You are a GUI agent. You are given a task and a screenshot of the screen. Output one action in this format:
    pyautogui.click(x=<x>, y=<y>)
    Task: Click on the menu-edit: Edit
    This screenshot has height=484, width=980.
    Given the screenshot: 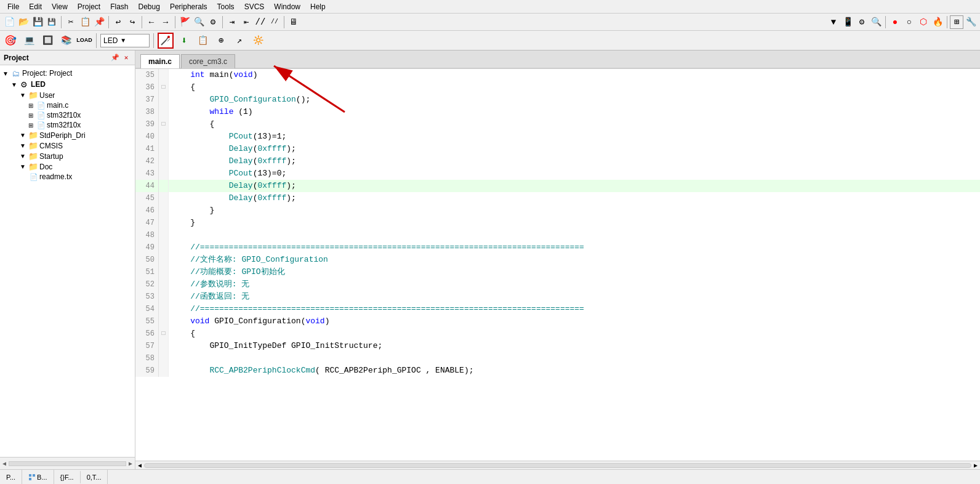 What is the action you would take?
    pyautogui.click(x=36, y=7)
    